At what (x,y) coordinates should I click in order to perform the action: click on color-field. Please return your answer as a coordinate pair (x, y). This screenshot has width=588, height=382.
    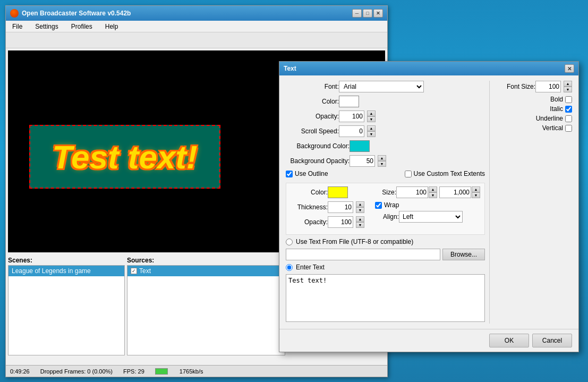
    Looking at the image, I should click on (349, 101).